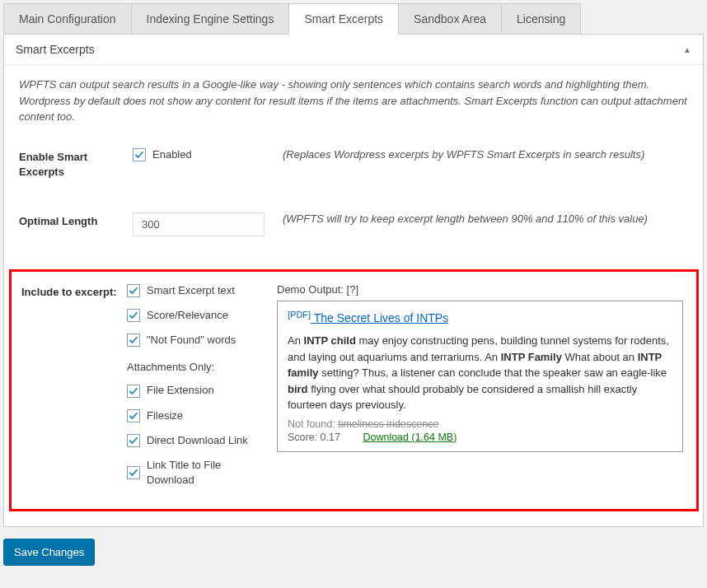 The height and width of the screenshot is (588, 707). I want to click on smart-excerpt-text-label: Smart Excerpt text, so click(191, 291).